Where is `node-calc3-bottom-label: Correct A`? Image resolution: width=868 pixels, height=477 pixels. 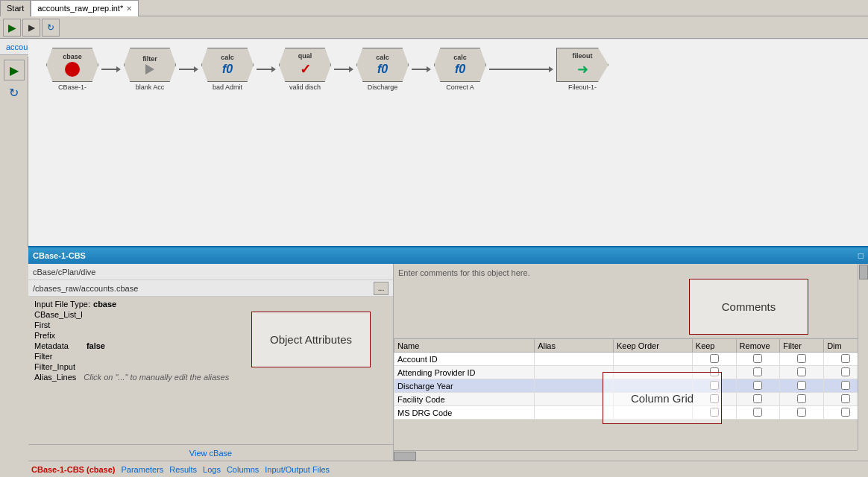
node-calc3-bottom-label: Correct A is located at coordinates (460, 87).